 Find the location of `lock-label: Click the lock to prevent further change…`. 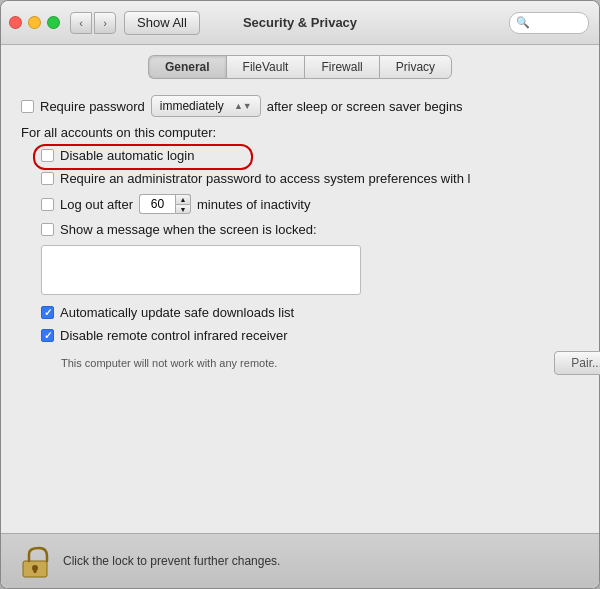

lock-label: Click the lock to prevent further change… is located at coordinates (172, 561).